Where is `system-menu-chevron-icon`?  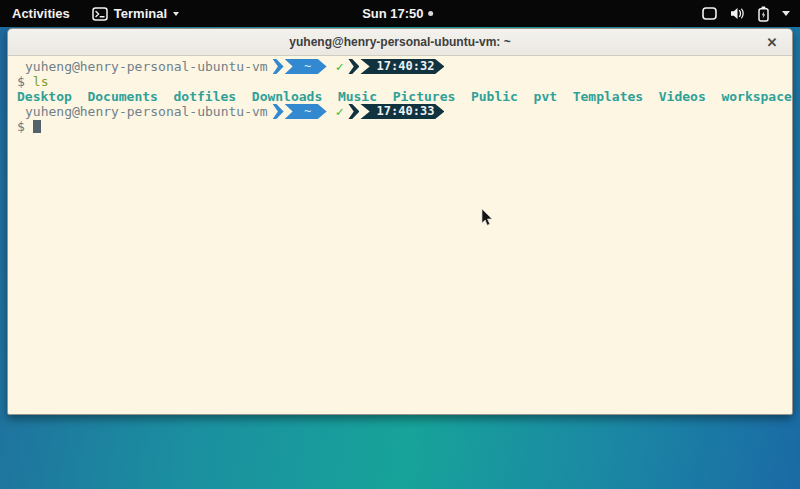 system-menu-chevron-icon is located at coordinates (786, 14).